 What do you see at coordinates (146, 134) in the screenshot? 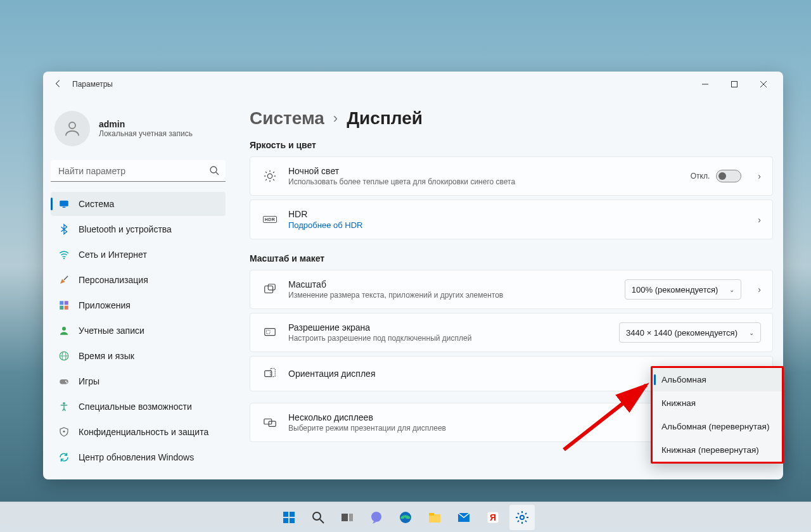
I see `user-subtitle: Локальная учетная запись` at bounding box center [146, 134].